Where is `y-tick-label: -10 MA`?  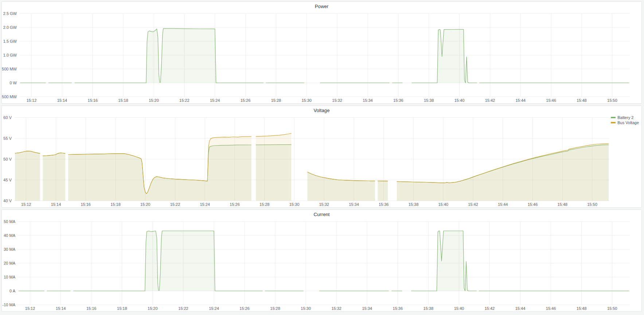 y-tick-label: -10 MA is located at coordinates (9, 305).